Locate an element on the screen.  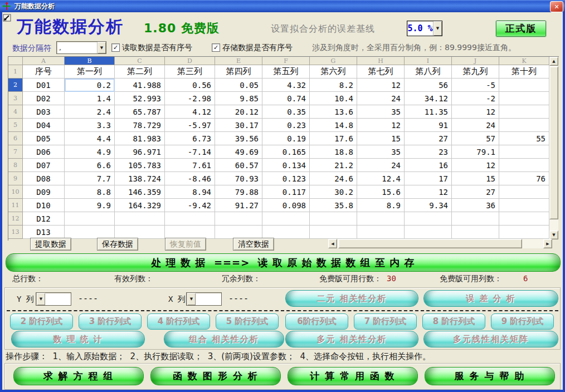
cell-G8: 21.2 is located at coordinates (333, 165).